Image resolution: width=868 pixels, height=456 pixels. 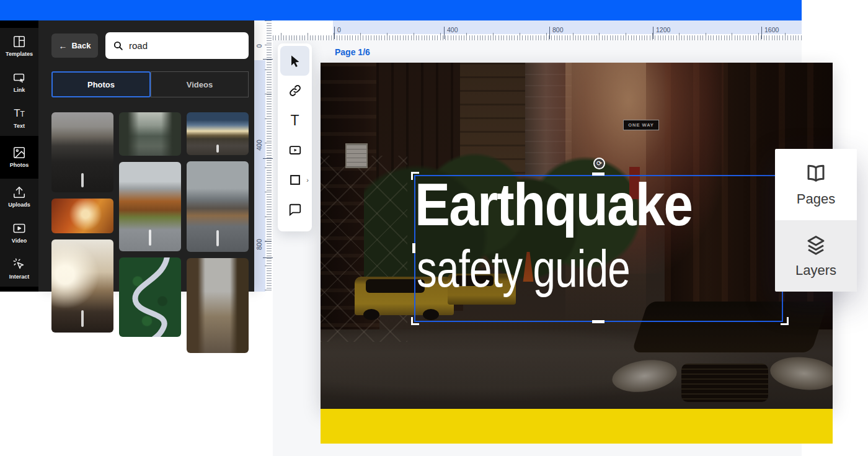 What do you see at coordinates (82, 216) in the screenshot?
I see `photo-result-autumn-forest` at bounding box center [82, 216].